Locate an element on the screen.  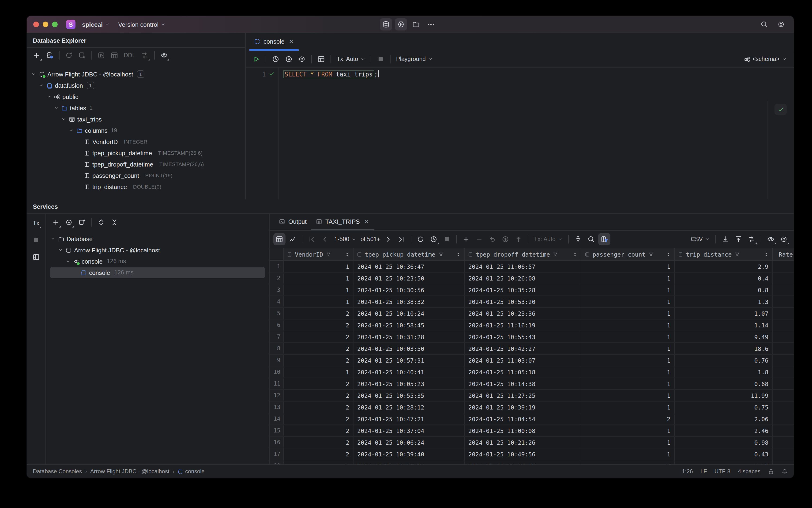
cell-trip_distance: 0.76 is located at coordinates (724, 360).